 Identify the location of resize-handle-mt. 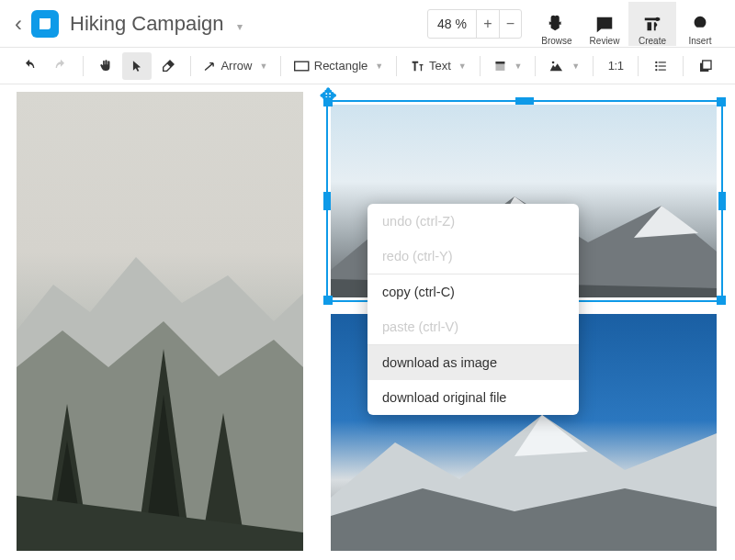
(525, 101).